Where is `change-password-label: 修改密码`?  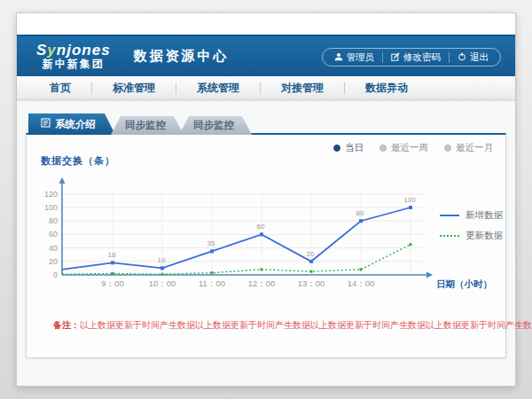 change-password-label: 修改密码 is located at coordinates (422, 58).